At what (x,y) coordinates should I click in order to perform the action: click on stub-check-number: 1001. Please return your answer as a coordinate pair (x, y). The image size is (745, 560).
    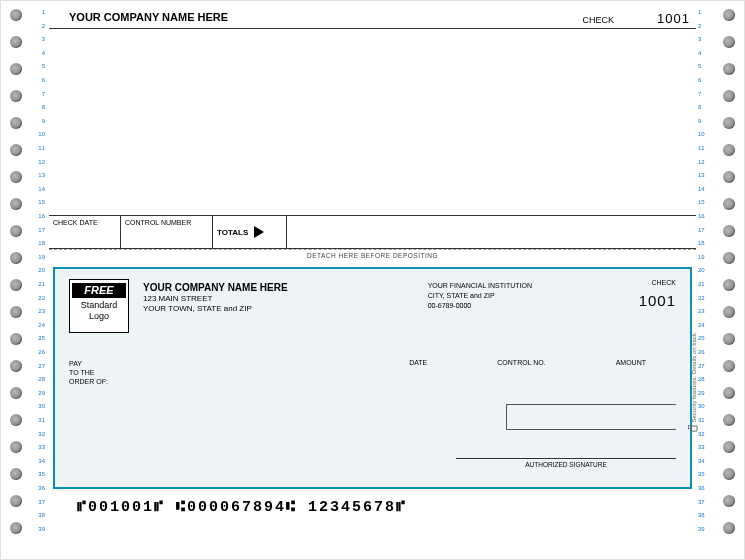
    Looking at the image, I should click on (674, 18).